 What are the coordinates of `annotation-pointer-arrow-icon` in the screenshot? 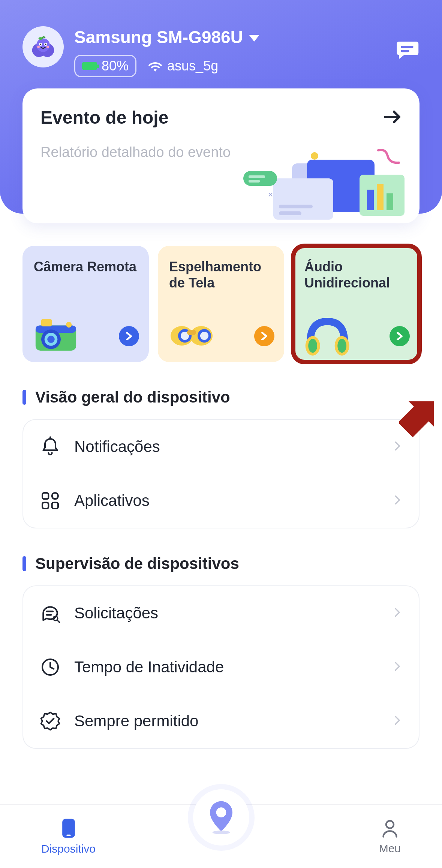 It's located at (421, 426).